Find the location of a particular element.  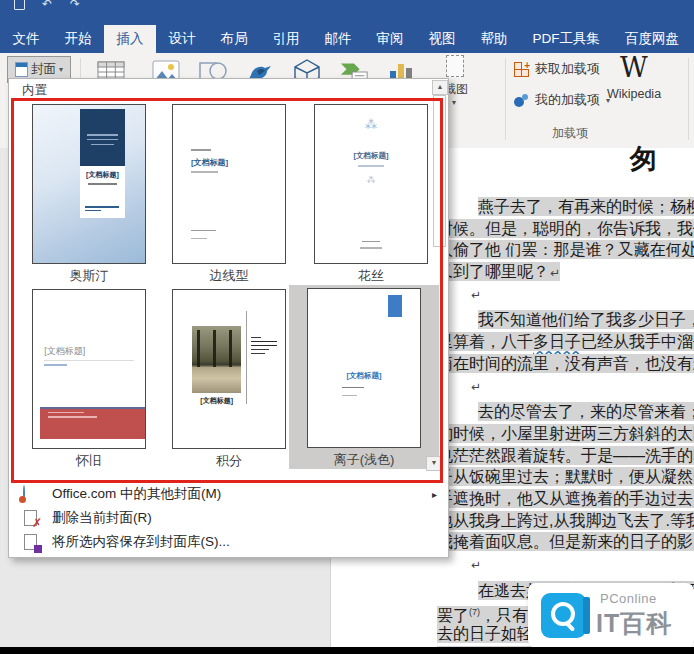

document-text-line: 的时候，小屋里射进两三方斜斜的太阳。太阳 is located at coordinates (566, 434).